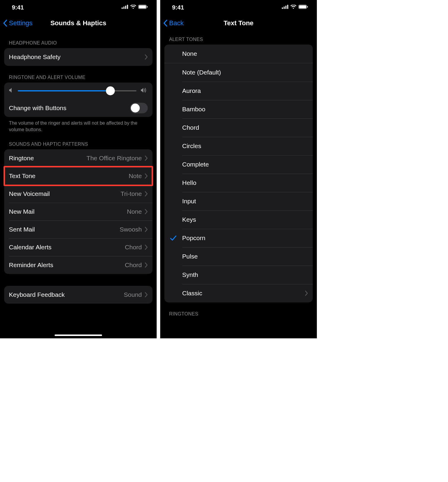 Image resolution: width=448 pixels, height=482 pixels. What do you see at coordinates (239, 164) in the screenshot?
I see `tone-complete: Complete` at bounding box center [239, 164].